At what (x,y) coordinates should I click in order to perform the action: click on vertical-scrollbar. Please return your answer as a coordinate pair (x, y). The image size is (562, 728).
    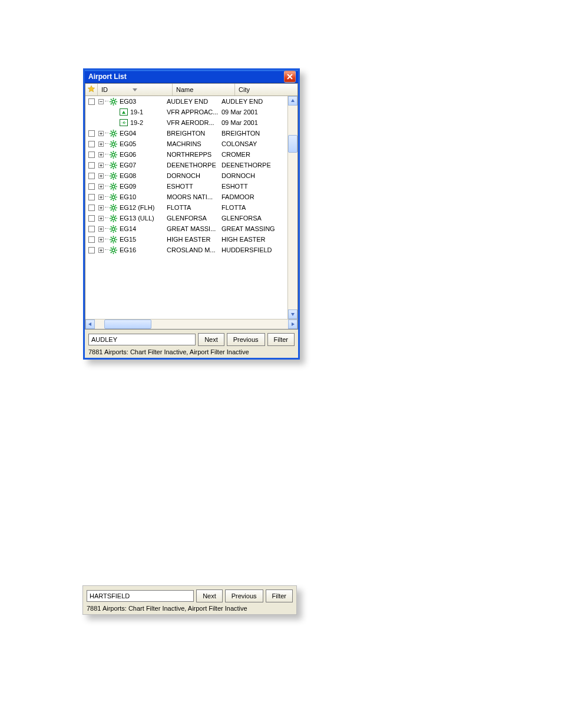
    Looking at the image, I should click on (292, 207).